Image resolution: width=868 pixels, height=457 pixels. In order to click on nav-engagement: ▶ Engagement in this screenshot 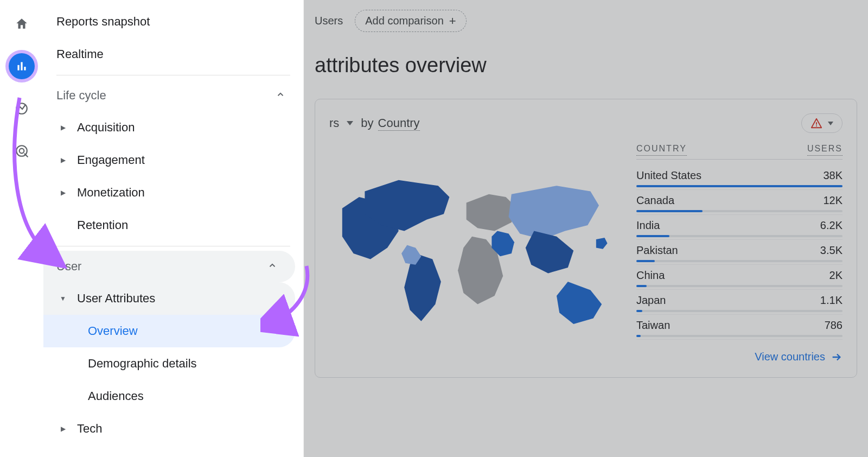, I will do `click(169, 160)`.